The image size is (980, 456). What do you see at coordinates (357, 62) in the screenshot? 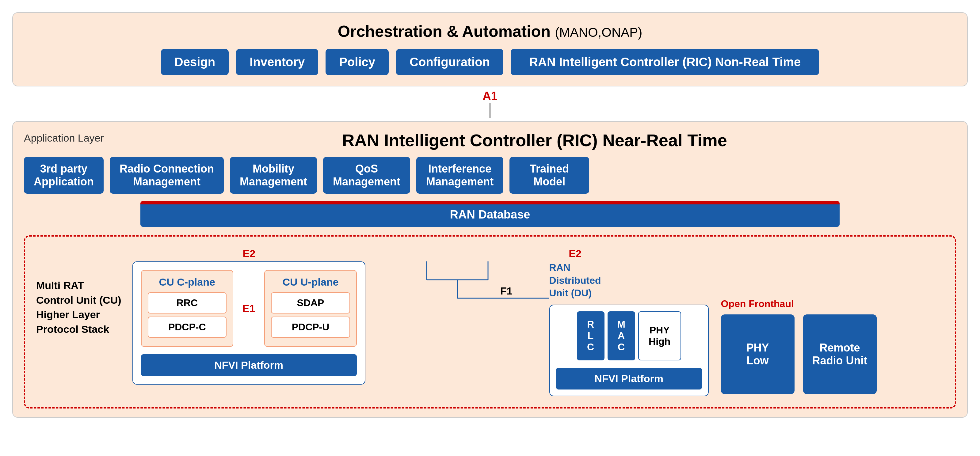
I see `policy-button: Policy` at bounding box center [357, 62].